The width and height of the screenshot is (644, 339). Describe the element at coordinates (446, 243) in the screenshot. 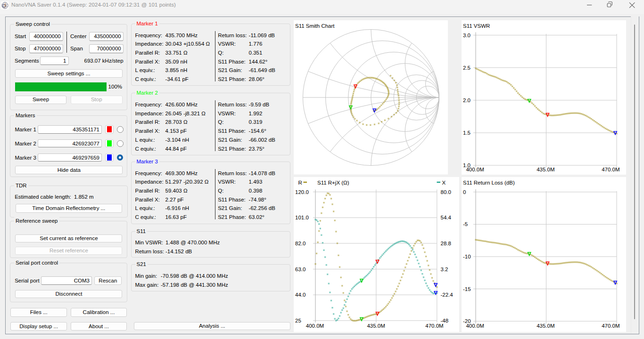

I see `svg-text: 28.8` at that location.